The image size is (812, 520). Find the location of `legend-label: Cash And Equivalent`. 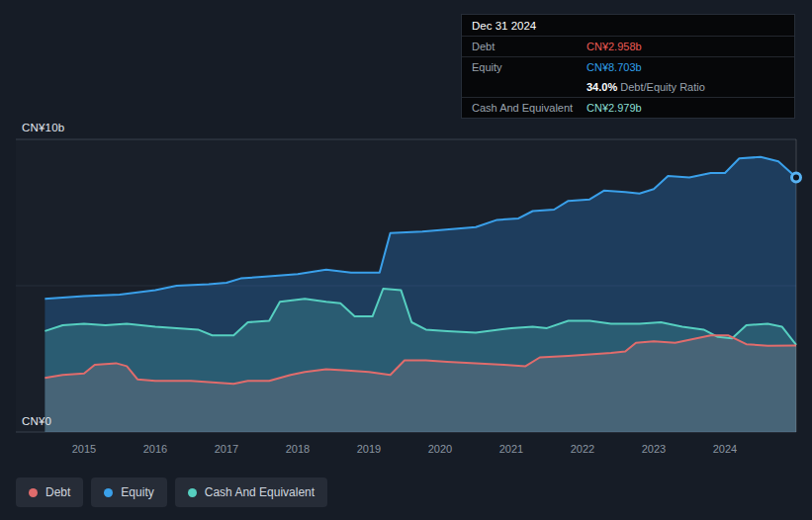

legend-label: Cash And Equivalent is located at coordinates (259, 492).